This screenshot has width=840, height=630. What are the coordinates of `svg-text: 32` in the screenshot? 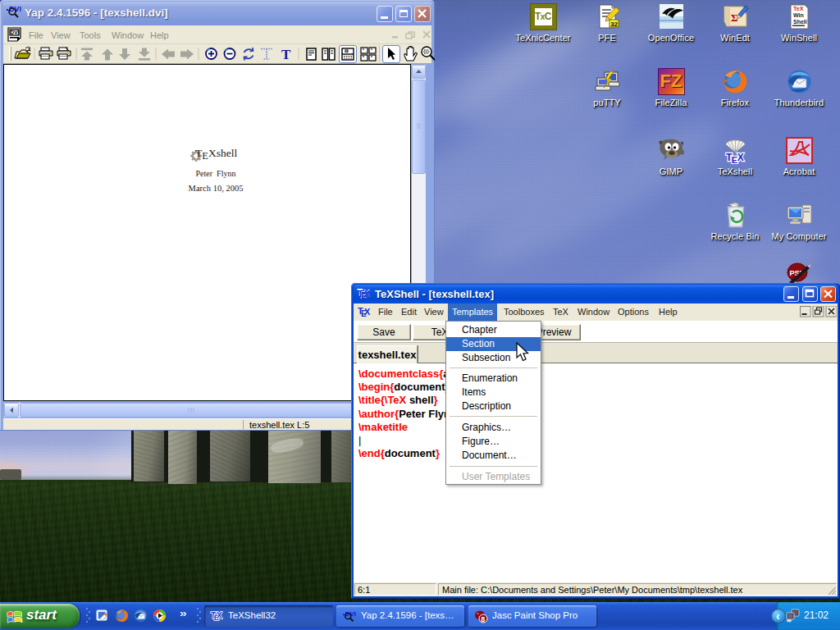 It's located at (614, 25).